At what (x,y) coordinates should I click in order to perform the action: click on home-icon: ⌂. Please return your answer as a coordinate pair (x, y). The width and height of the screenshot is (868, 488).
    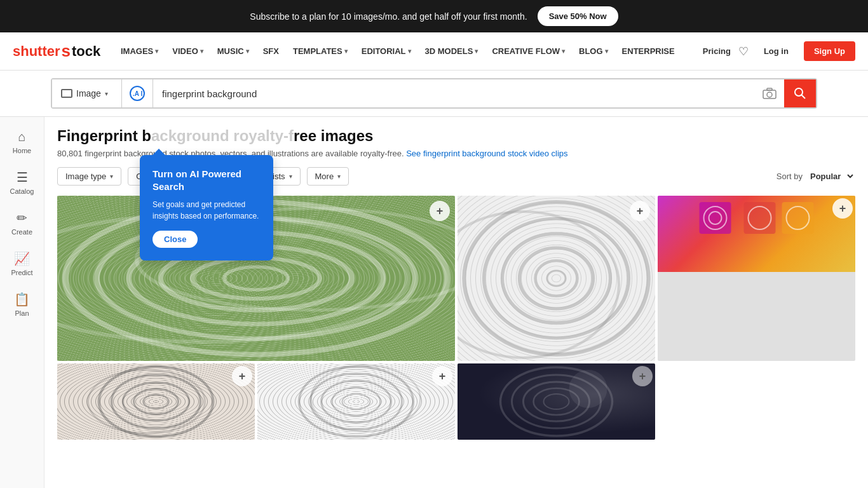
    Looking at the image, I should click on (22, 137).